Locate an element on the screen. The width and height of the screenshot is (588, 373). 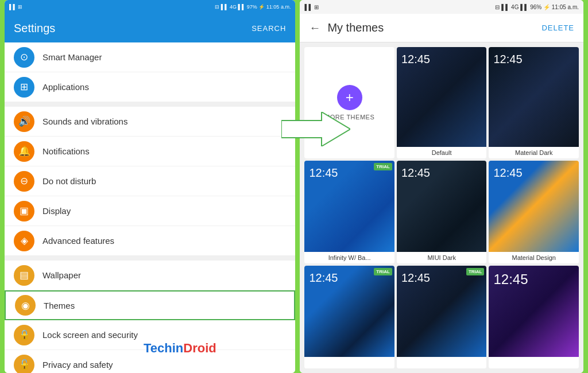
more-themes-cell: + MORE THEMES is located at coordinates (349, 103).